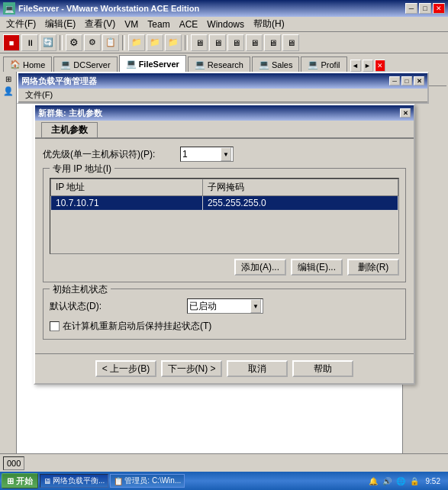 The width and height of the screenshot is (448, 490). I want to click on priority-dropdown-arrow: ▼, so click(226, 154).